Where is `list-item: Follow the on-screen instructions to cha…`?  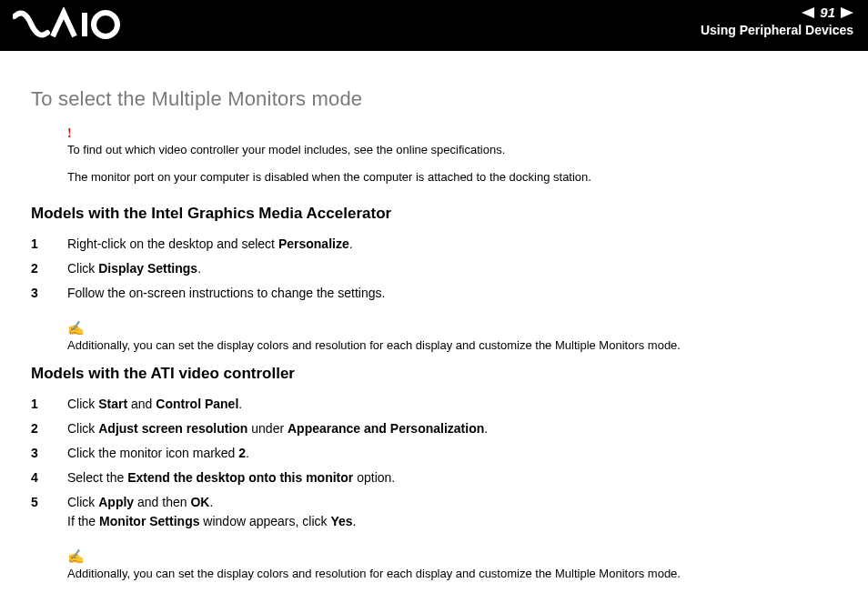 list-item: Follow the on-screen instructions to cha… is located at coordinates (434, 293).